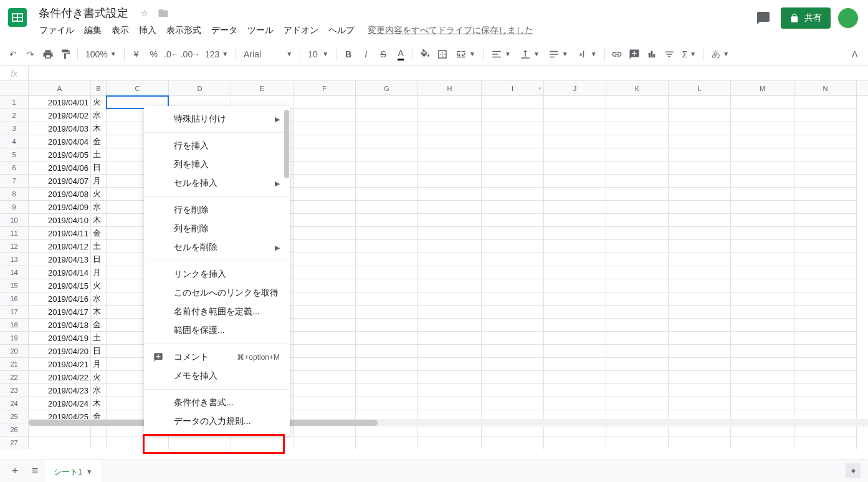 This screenshot has width=868, height=482. What do you see at coordinates (217, 422) in the screenshot?
I see `cm-data-validation: データの入力規則...` at bounding box center [217, 422].